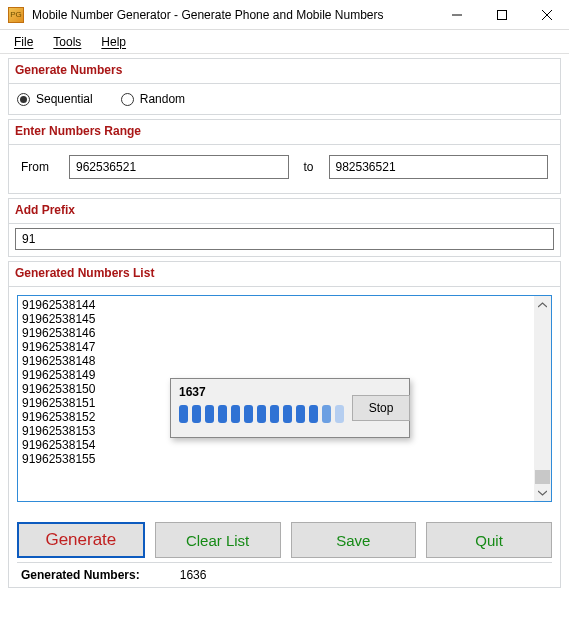 The height and width of the screenshot is (619, 569). I want to click on list-item: 91962538154, so click(88, 445).